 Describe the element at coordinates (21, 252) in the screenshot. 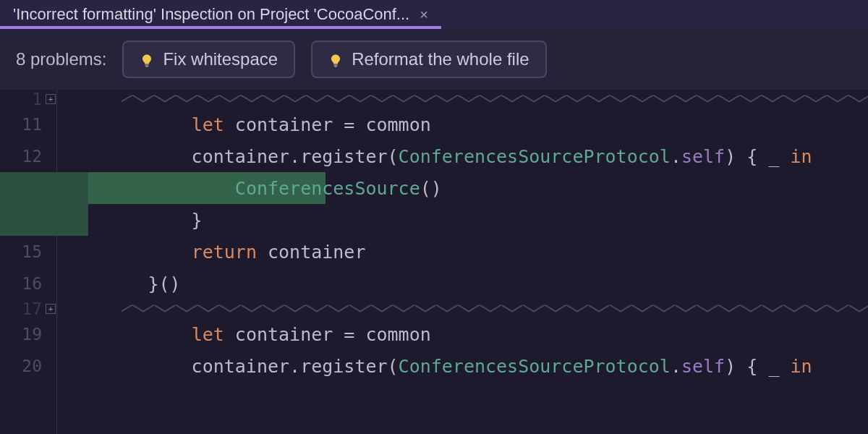

I see `line-number: 15` at that location.